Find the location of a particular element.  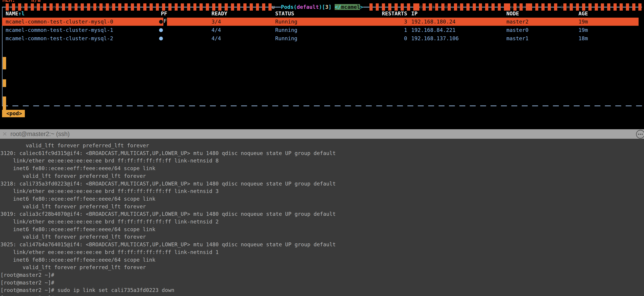

pod-name: mcamel-common-test-cluster-mysql-2 is located at coordinates (60, 38).